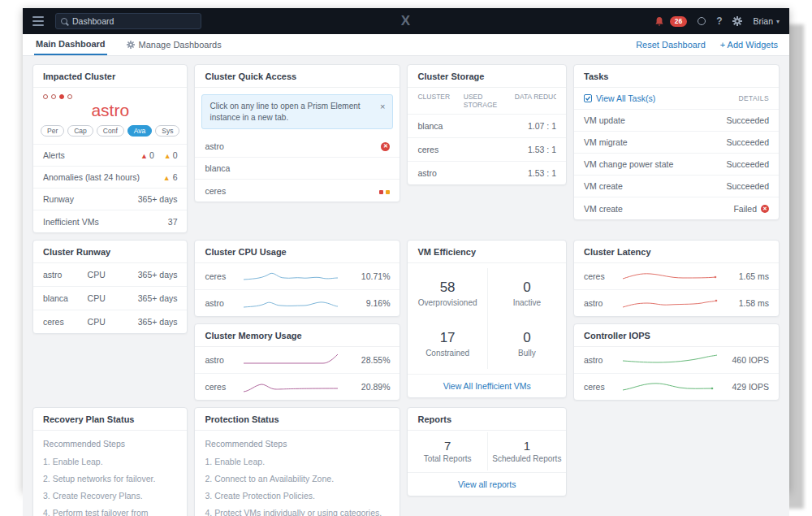 The width and height of the screenshot is (812, 516). Describe the element at coordinates (749, 45) in the screenshot. I see `add-widgets-button: + Add Widgets` at that location.